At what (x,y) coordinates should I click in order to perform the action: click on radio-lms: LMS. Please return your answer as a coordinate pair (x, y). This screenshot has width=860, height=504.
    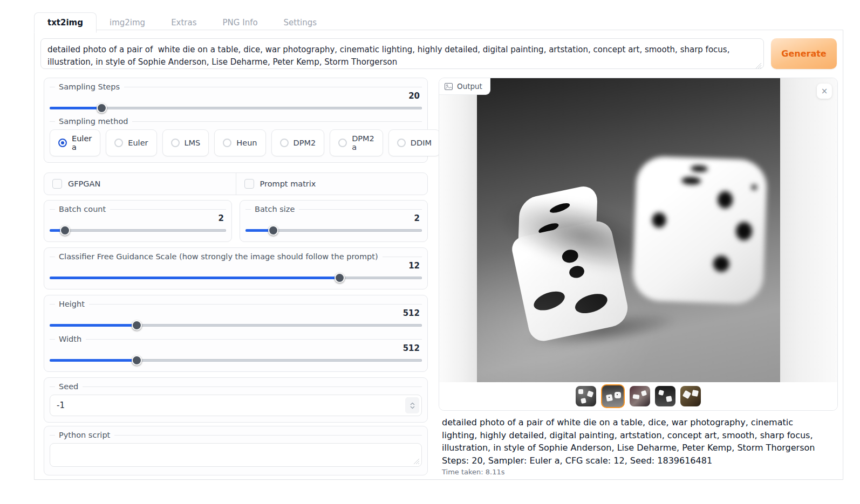
    Looking at the image, I should click on (186, 143).